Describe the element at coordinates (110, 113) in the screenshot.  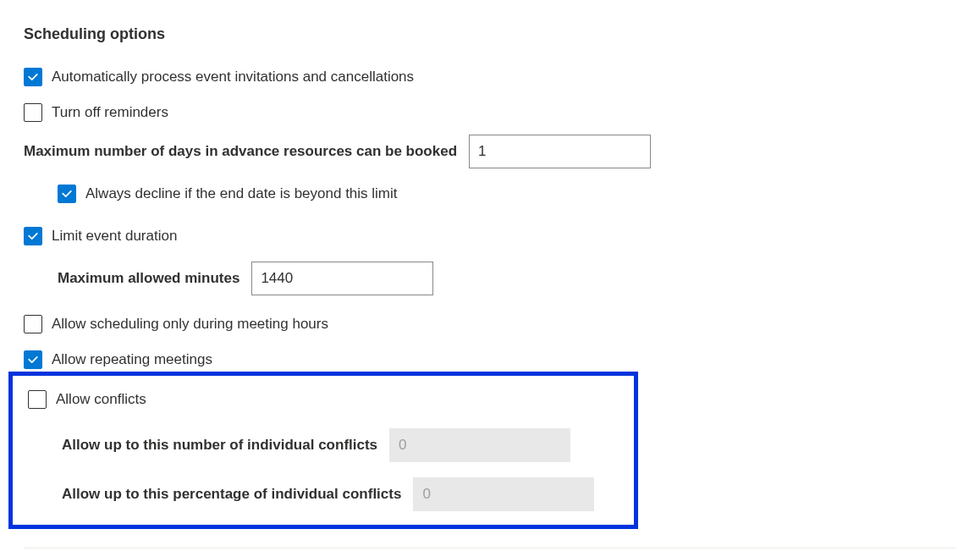
I see `turn-off-reminders-label: Turn off reminders` at that location.